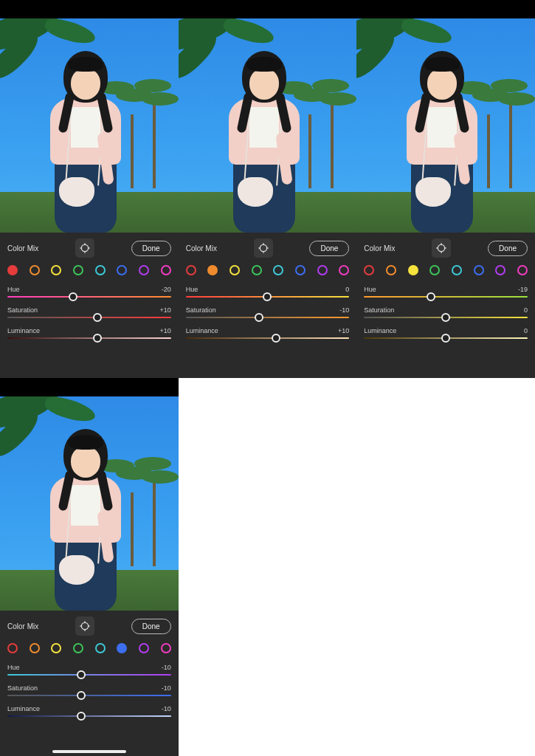  What do you see at coordinates (89, 306) in the screenshot?
I see `controls-area: Color Mix Done Hue -20 Saturation +10` at bounding box center [89, 306].